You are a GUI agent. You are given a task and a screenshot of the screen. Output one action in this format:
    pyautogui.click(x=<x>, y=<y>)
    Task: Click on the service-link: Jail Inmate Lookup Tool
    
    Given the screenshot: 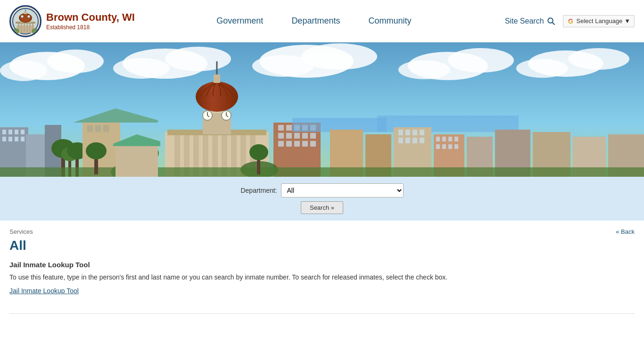 What is the action you would take?
    pyautogui.click(x=44, y=291)
    